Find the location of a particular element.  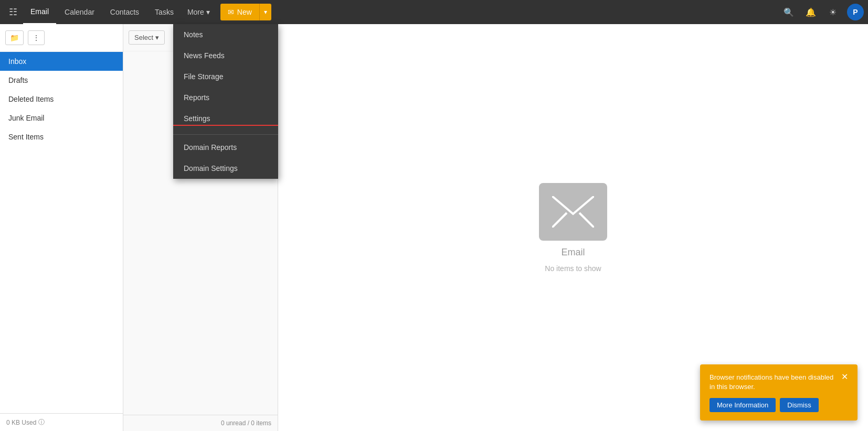

bell-icon: 🔔 is located at coordinates (811, 13).